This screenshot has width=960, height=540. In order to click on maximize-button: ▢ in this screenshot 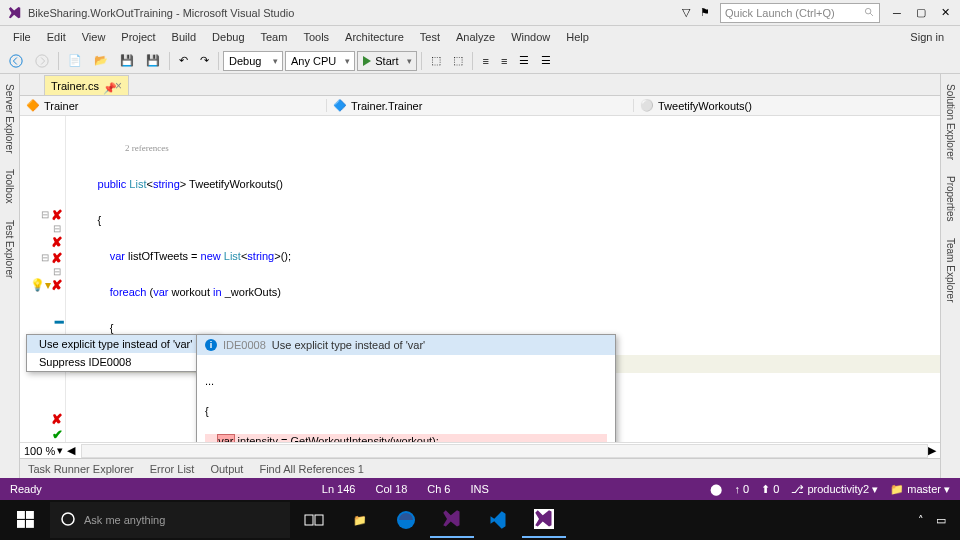, I will do `click(921, 13)`.